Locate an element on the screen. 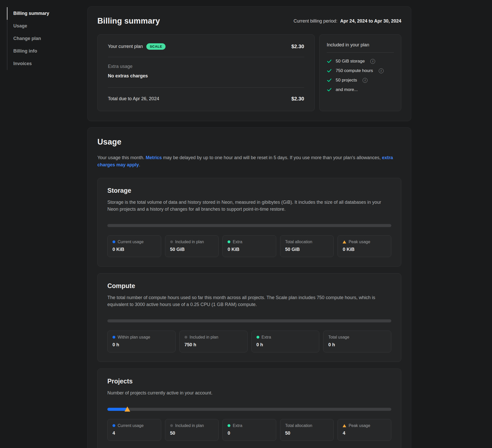 Image resolution: width=492 pixels, height=448 pixels. plan-badge: SCALE is located at coordinates (156, 47).